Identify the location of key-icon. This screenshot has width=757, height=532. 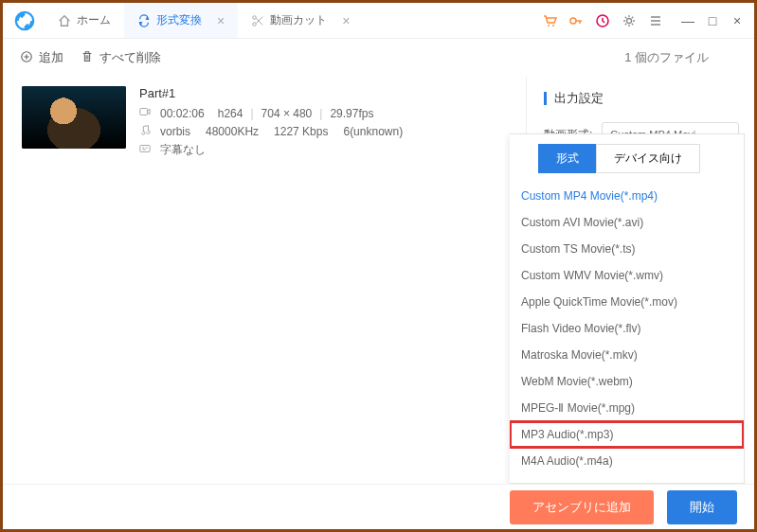
(576, 21).